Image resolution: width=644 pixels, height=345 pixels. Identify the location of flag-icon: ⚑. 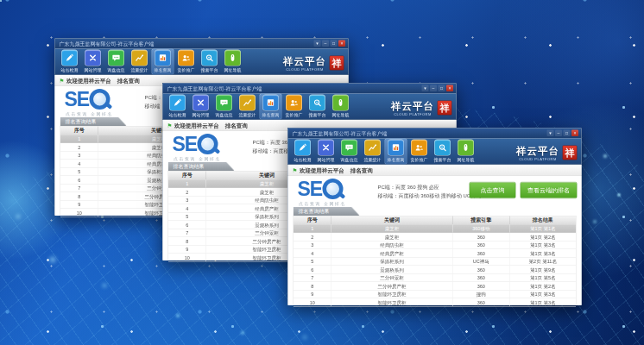
(170, 126).